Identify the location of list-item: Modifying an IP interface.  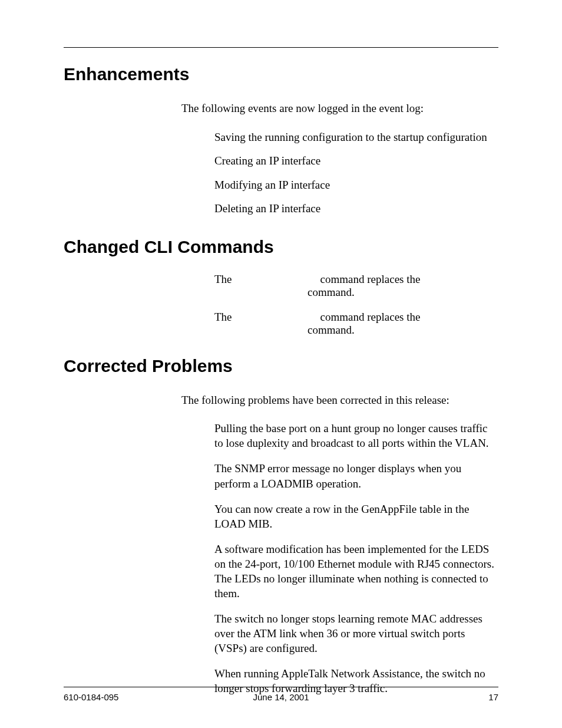
(356, 185).